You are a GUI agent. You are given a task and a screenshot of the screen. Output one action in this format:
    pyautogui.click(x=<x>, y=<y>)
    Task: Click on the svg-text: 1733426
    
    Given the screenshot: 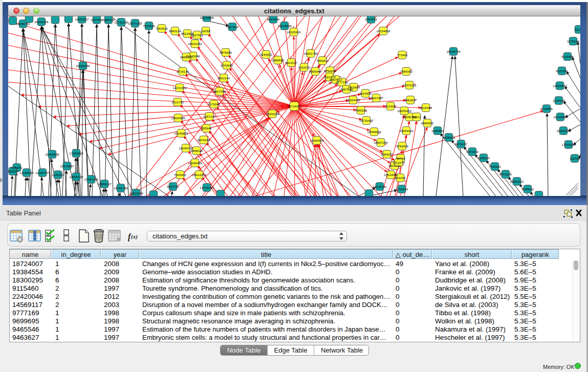 What is the action you would take?
    pyautogui.click(x=402, y=189)
    